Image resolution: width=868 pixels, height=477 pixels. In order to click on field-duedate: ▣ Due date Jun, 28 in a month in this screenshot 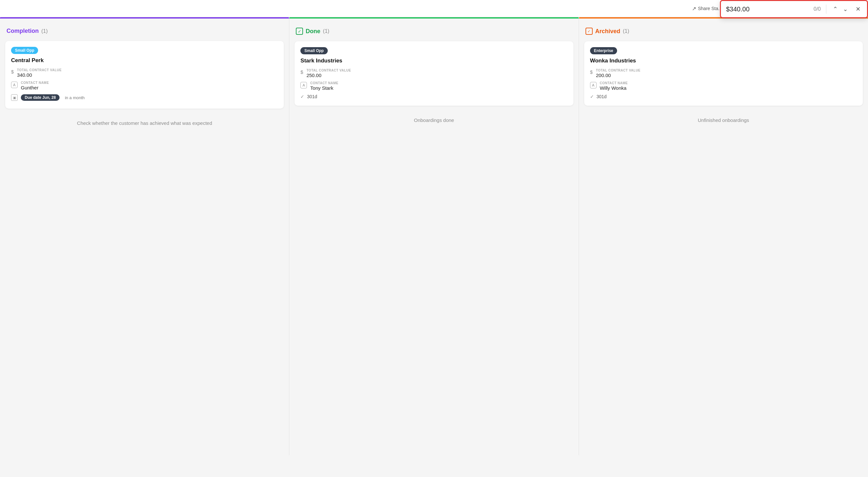, I will do `click(145, 97)`.